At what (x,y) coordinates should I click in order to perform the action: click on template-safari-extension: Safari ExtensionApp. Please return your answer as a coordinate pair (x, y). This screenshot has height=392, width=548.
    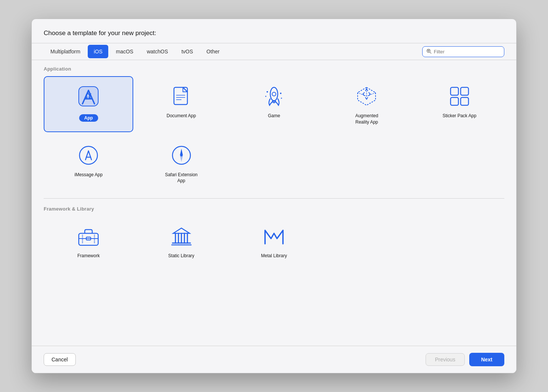
    Looking at the image, I should click on (181, 163).